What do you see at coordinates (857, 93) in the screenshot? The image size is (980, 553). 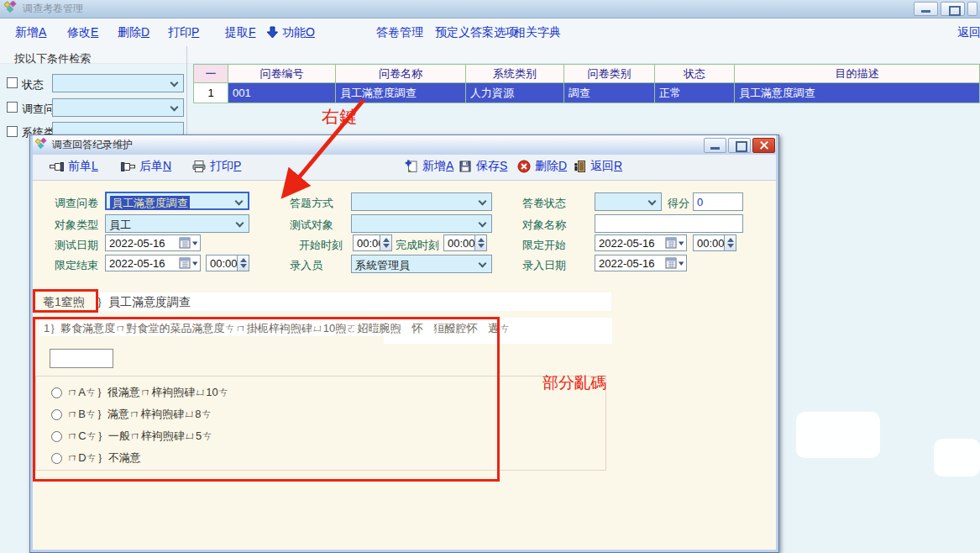 I see `table-cell-purpose: 員工滿意度調查` at bounding box center [857, 93].